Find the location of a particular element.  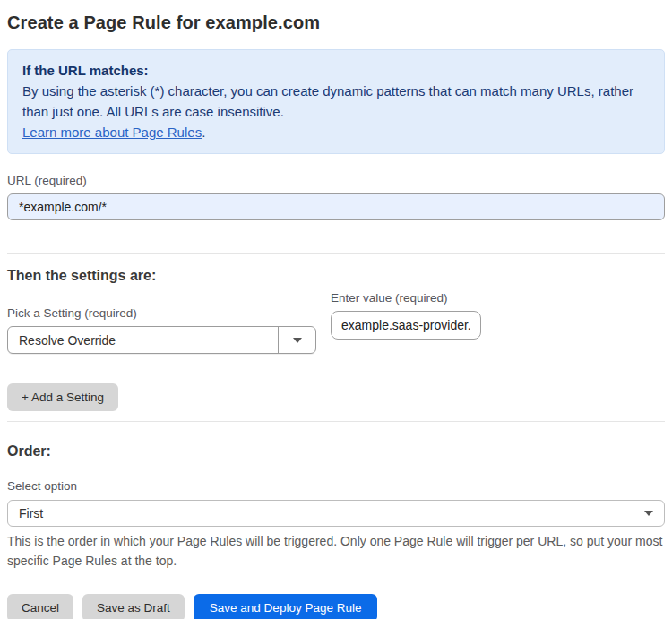

settings-section-heading: Then the settings are: is located at coordinates (336, 276).